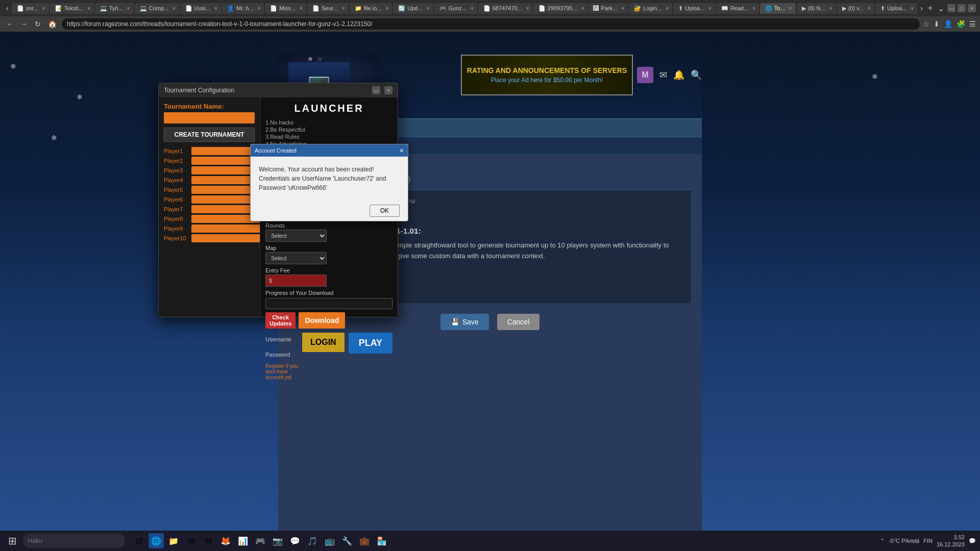 This screenshot has width=980, height=551. I want to click on tab-read: 📖Read...×, so click(738, 8).